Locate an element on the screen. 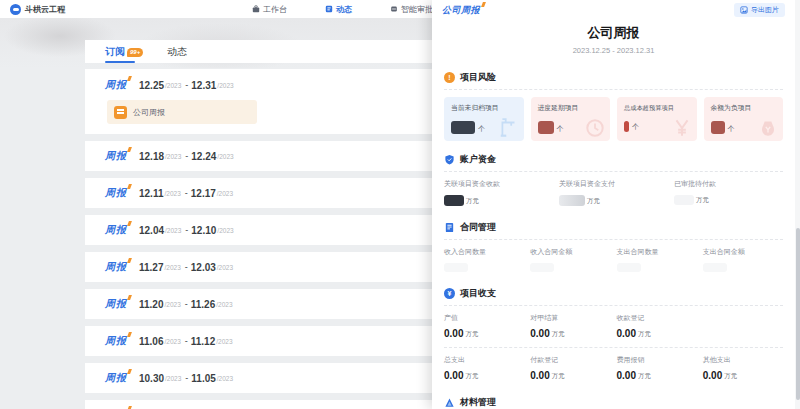 This screenshot has width=800, height=409. stat-other-expense: 其他支出 0.00万元 is located at coordinates (743, 368).